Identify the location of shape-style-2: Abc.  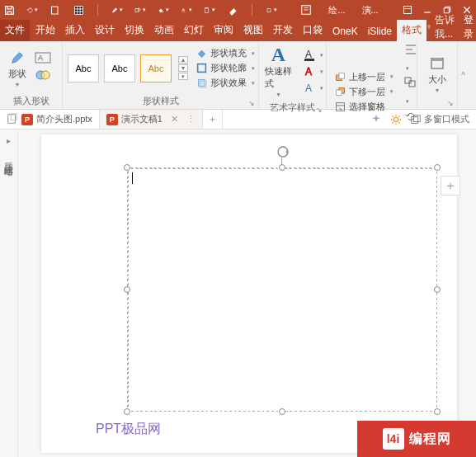
(120, 68).